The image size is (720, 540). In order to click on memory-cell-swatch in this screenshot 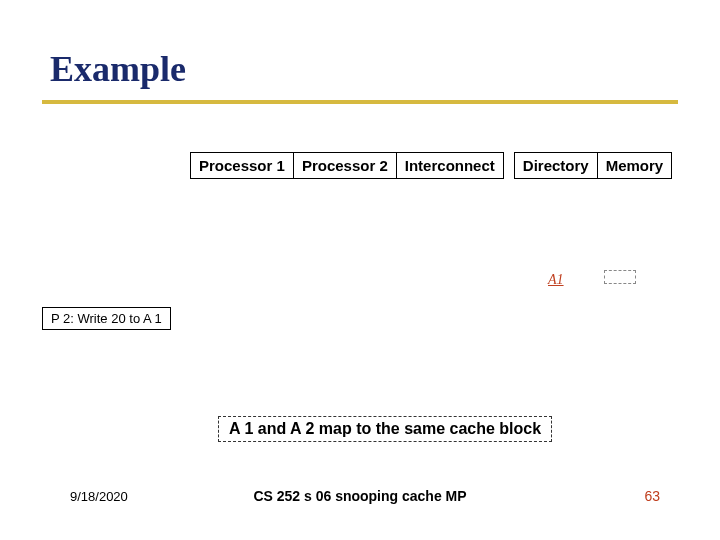, I will do `click(620, 277)`.